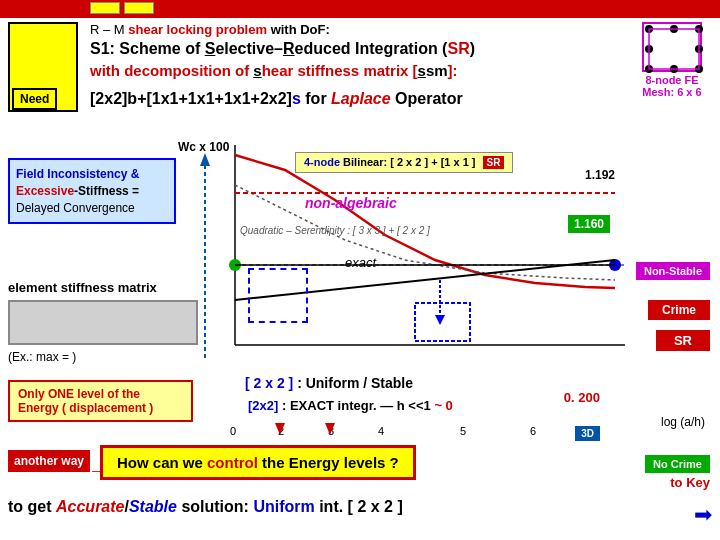 The height and width of the screenshot is (540, 720). Describe the element at coordinates (45, 191) in the screenshot. I see `excessive-text: Excessive` at that location.